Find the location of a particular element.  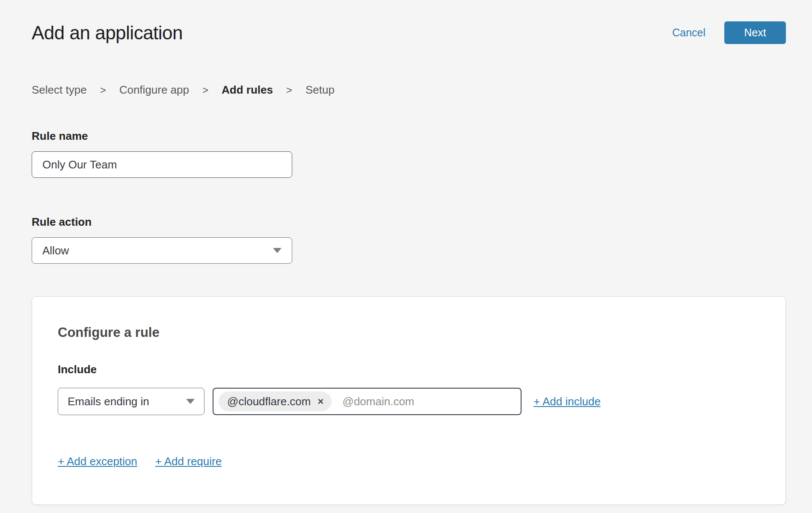

breadcrumb: Select type > Configure app > Add rules … is located at coordinates (409, 90).